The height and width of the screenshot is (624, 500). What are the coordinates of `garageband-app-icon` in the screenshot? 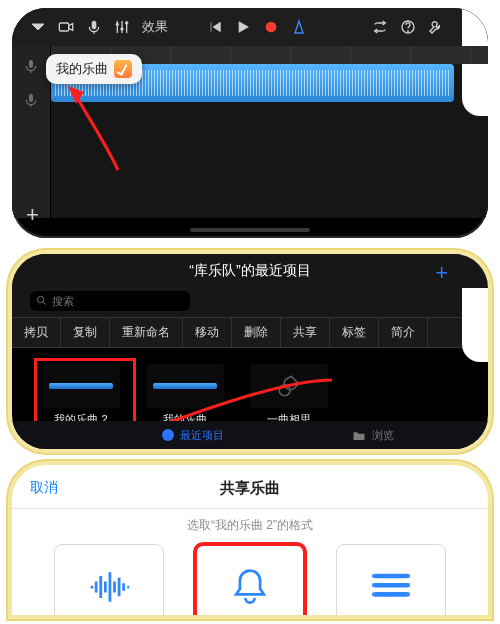 It's located at (123, 69).